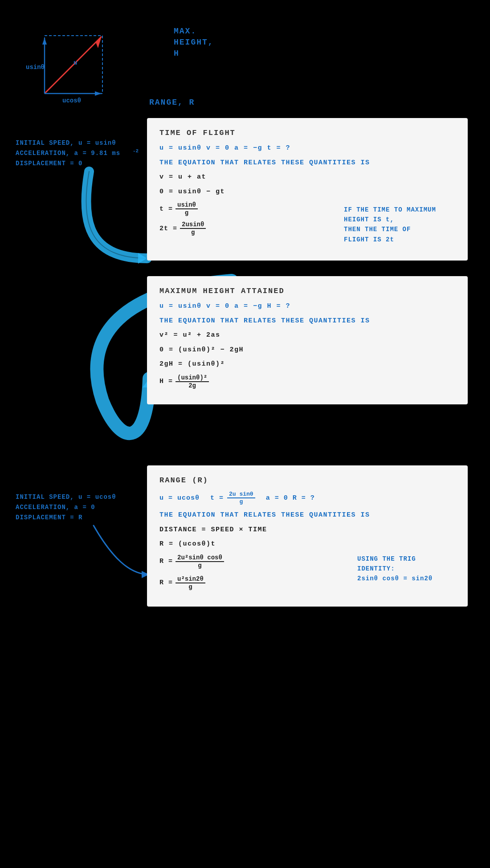 Image resolution: width=490 pixels, height=868 pixels. Describe the element at coordinates (307, 340) in the screenshot. I see `max-height-box: MAXIMUM HEIGHT ATTAINED u = usinθ v = 0 …` at that location.